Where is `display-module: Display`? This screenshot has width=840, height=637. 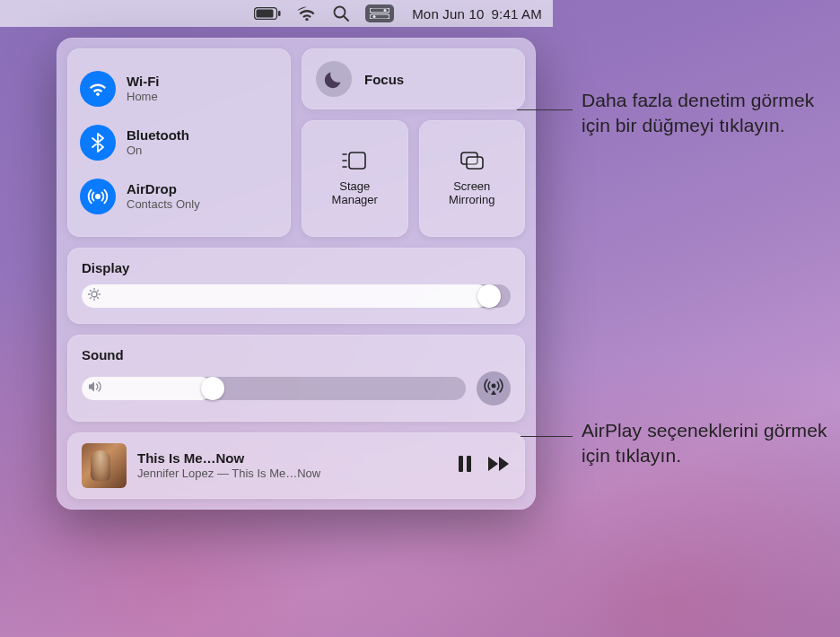 display-module: Display is located at coordinates (296, 285).